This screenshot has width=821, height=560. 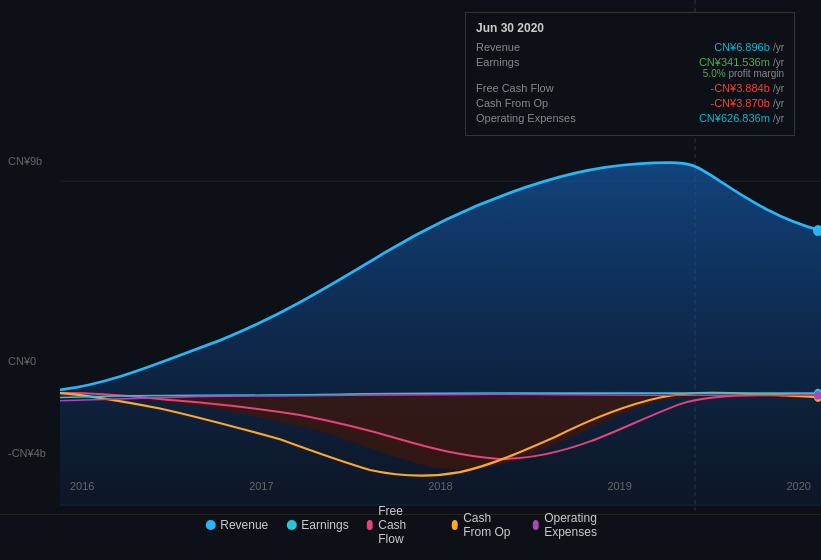 I want to click on legend-dot-cashop, so click(x=456, y=525).